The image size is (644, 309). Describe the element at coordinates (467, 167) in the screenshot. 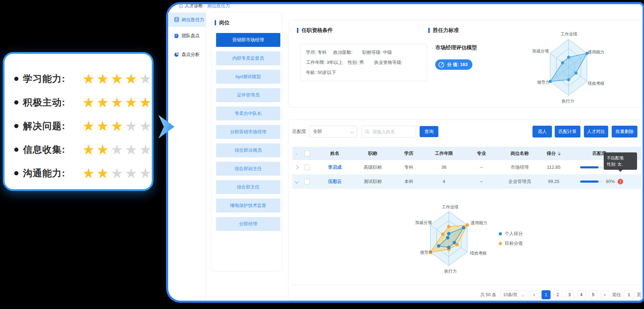

I see `table-row: 李启成 高级职称 专科 36 – 市场经理 112.85 80%` at that location.